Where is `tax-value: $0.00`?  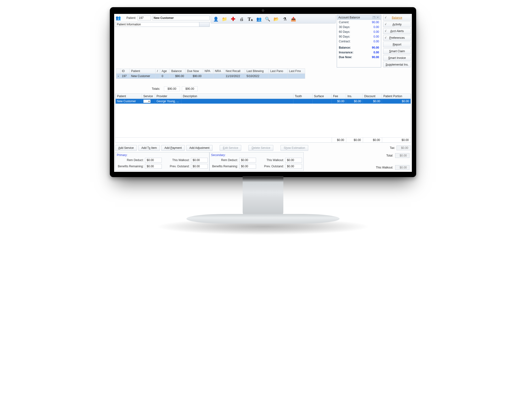
tax-value: $0.00 is located at coordinates (404, 148).